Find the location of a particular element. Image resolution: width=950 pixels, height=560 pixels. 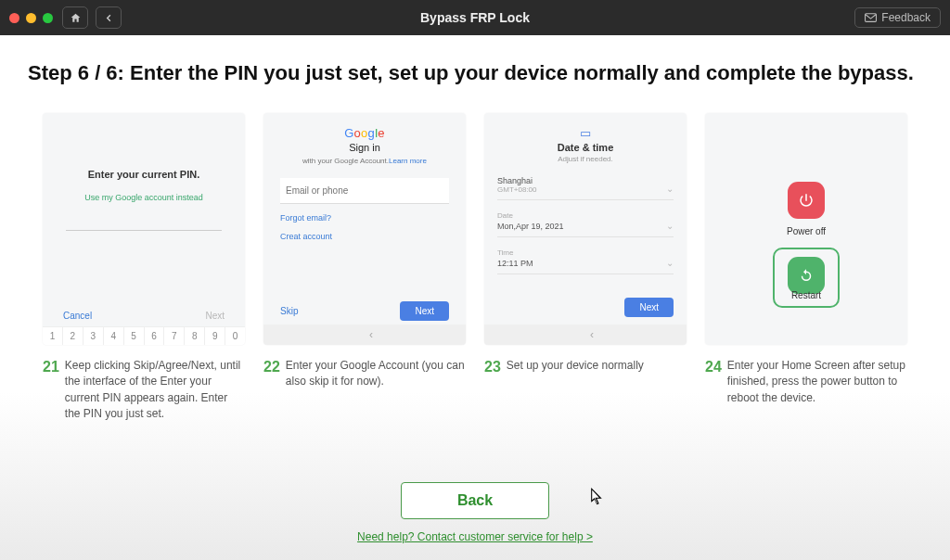

date-field: Date Mon,Apr 19, 2021 ⌄ is located at coordinates (585, 224).